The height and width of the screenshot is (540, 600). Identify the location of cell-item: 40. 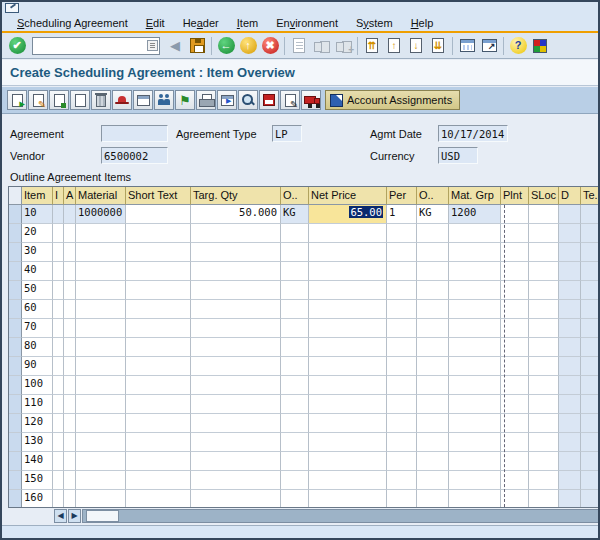
(38, 272).